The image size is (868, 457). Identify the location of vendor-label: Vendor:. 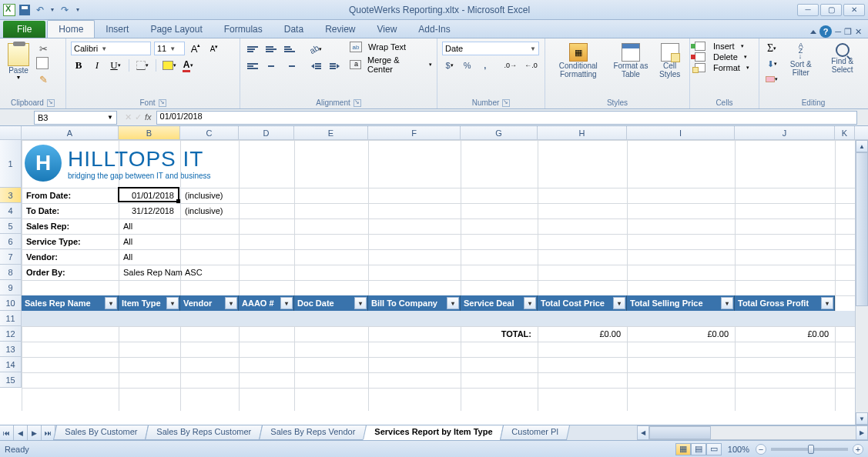
(42, 257).